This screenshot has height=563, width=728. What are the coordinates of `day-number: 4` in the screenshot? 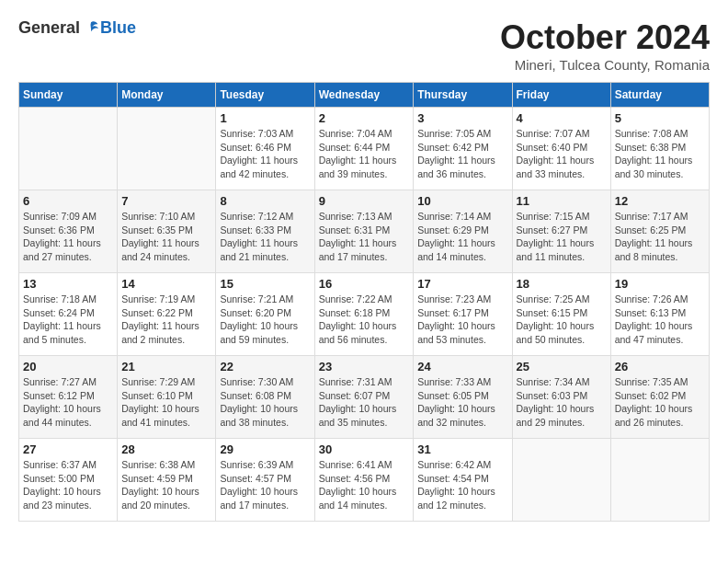 It's located at (562, 118).